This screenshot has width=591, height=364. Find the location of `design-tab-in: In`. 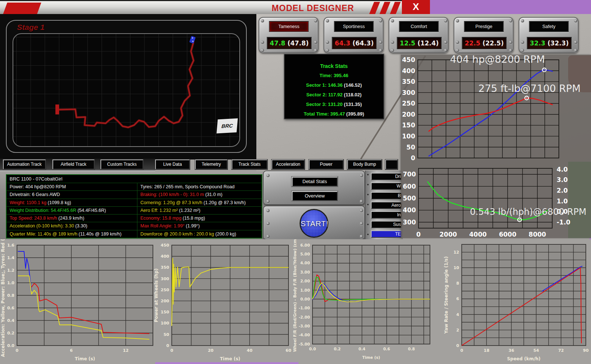

design-tab-in: In is located at coordinates (386, 215).